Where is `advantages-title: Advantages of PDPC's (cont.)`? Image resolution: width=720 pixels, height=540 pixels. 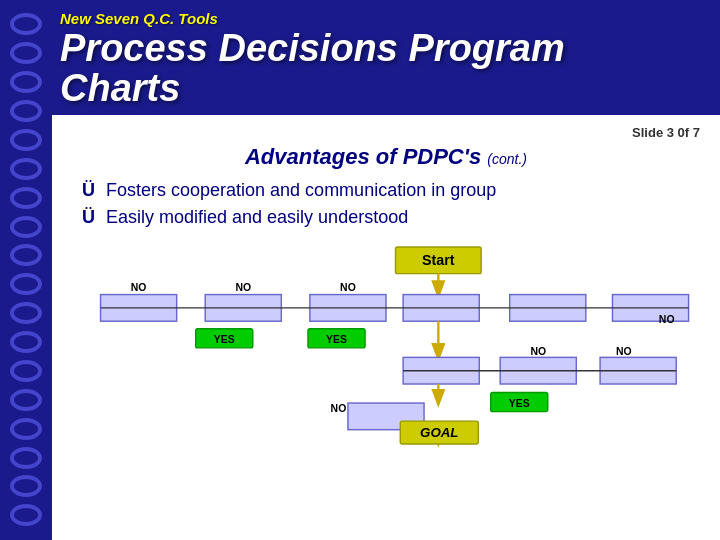 advantages-title: Advantages of PDPC's (cont.) is located at coordinates (386, 157).